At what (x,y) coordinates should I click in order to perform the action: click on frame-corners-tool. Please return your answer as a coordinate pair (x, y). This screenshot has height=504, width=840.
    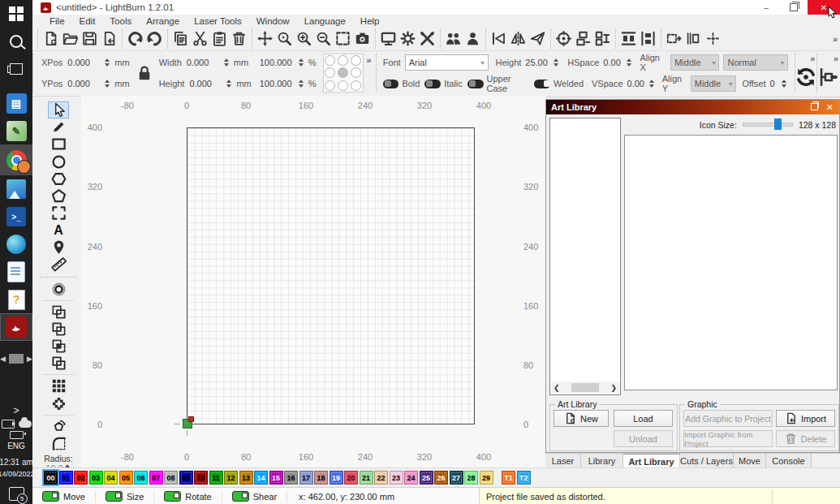
    Looking at the image, I should click on (58, 213).